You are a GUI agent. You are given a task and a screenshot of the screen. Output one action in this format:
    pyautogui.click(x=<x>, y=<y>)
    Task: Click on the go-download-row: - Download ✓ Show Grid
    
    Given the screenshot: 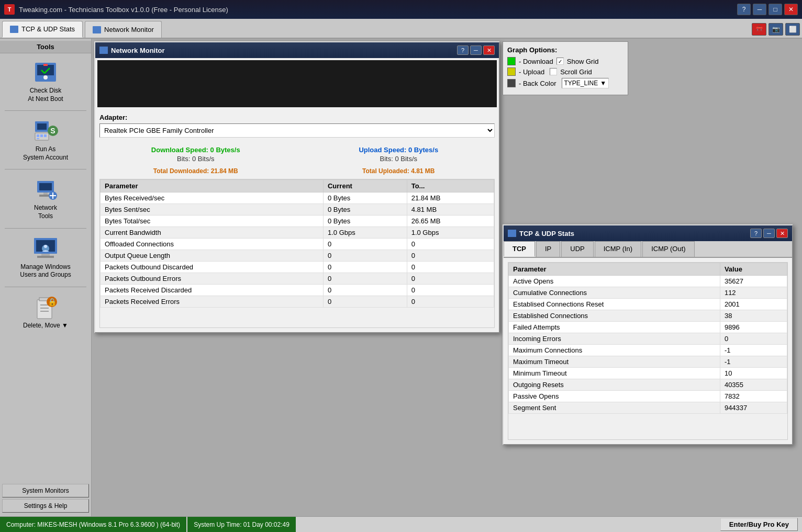 What is the action you would take?
    pyautogui.click(x=565, y=61)
    